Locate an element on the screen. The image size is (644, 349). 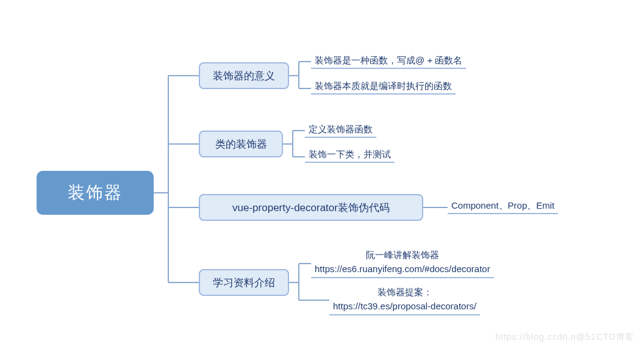
leaf-materials-1: 阮一峰讲解装饰器 https://es6.ruanyifeng.com/#doc… is located at coordinates (402, 264).